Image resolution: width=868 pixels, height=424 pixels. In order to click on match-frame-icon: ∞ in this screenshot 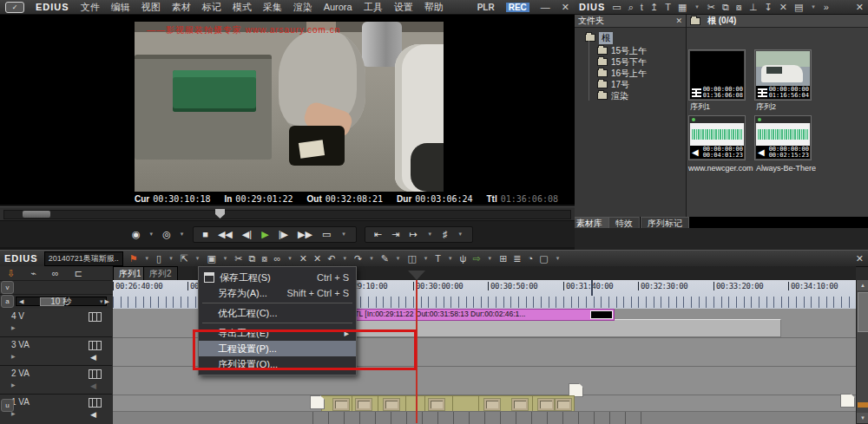, I will do `click(277, 258)`.